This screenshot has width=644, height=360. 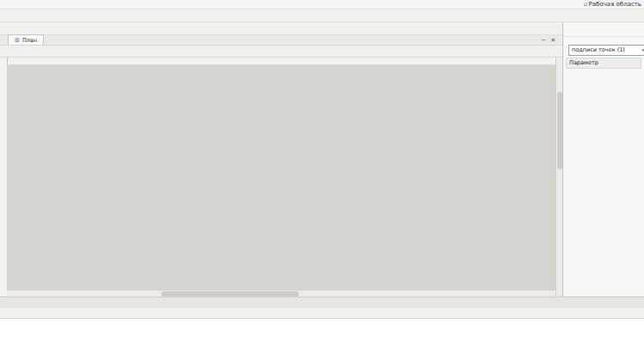 What do you see at coordinates (613, 4) in the screenshot?
I see `workspace-button: ⌂ Рабочая область` at bounding box center [613, 4].